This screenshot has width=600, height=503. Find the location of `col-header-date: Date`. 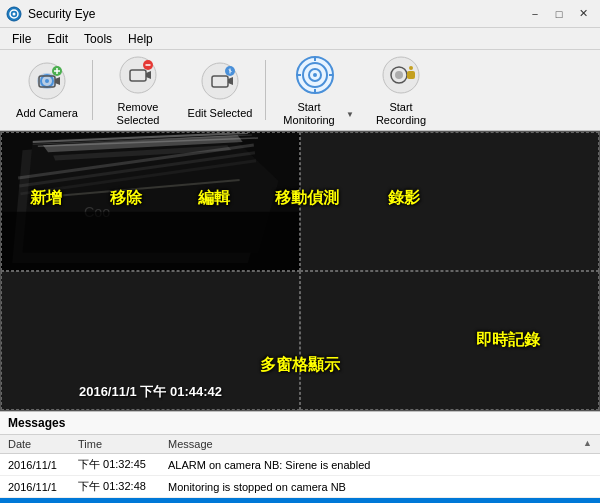

col-header-date: Date is located at coordinates (35, 444).